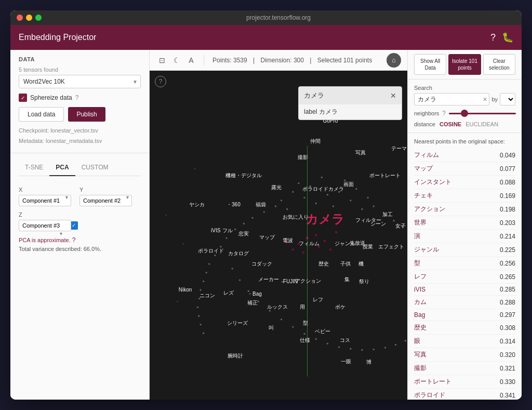 This screenshot has height=410, width=532. I want to click on svg-text: コダック, so click(262, 264).